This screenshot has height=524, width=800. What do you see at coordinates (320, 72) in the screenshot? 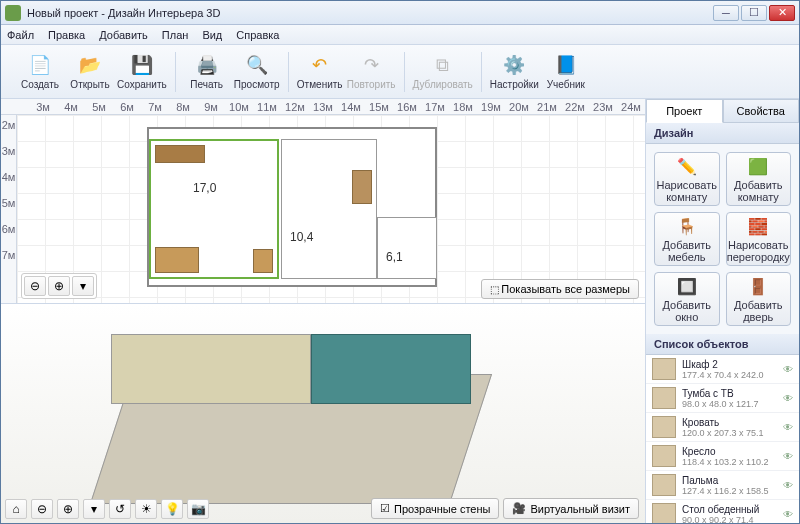
I see `undo-button: ↶Отменить` at bounding box center [320, 72].